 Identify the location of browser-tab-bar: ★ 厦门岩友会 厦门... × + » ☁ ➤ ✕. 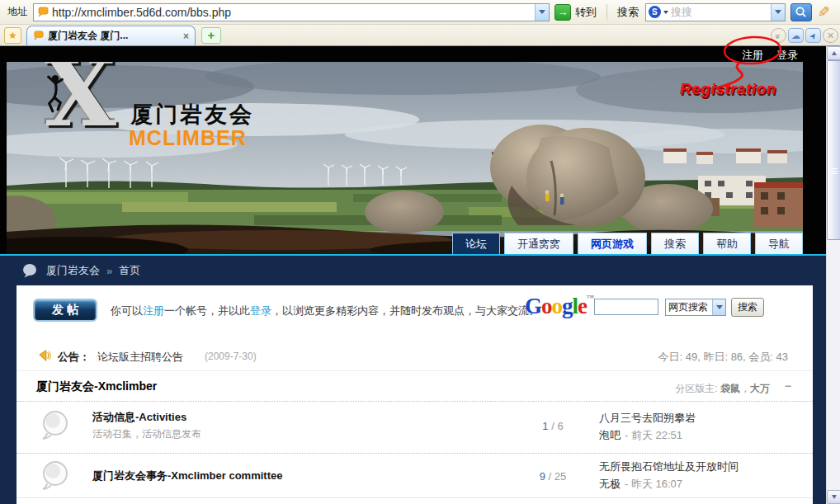
(420, 35).